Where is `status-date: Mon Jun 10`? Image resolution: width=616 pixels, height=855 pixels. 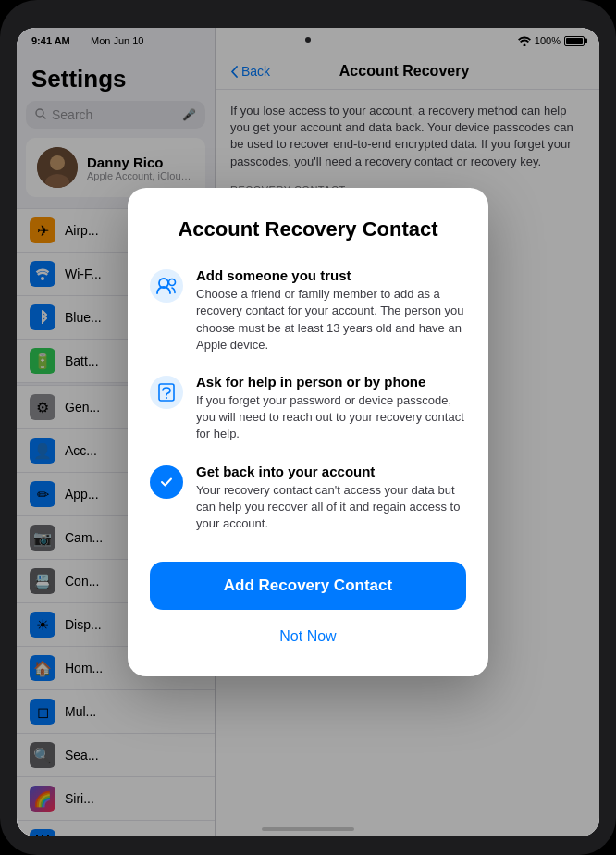
status-date: Mon Jun 10 is located at coordinates (117, 41).